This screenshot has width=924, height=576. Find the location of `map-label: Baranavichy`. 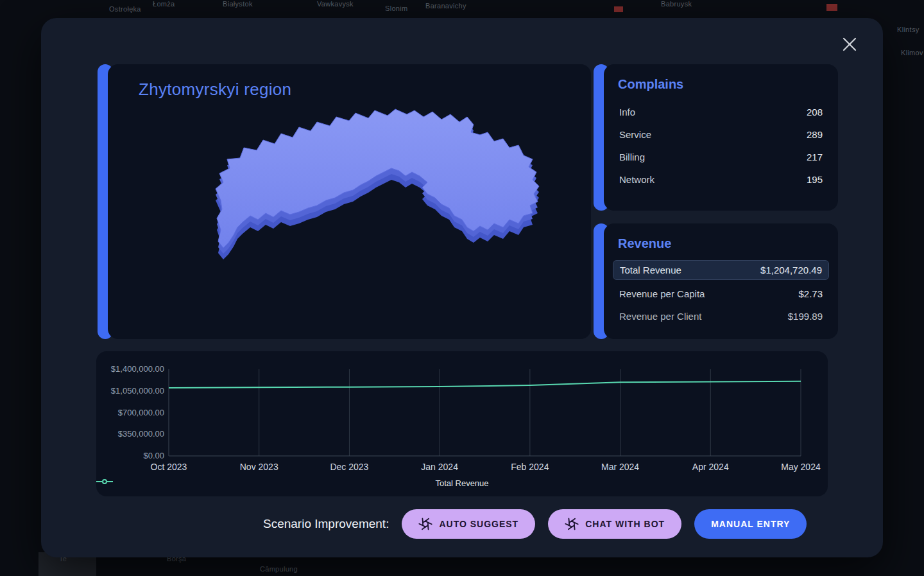

map-label: Baranavichy is located at coordinates (446, 6).